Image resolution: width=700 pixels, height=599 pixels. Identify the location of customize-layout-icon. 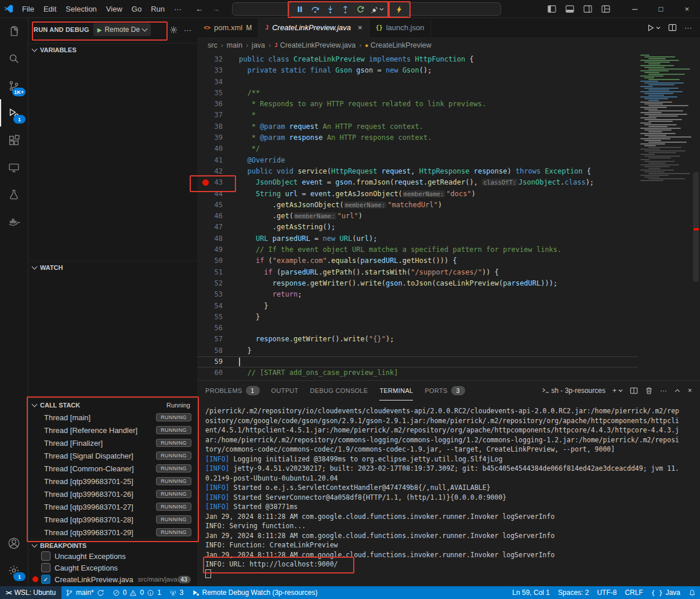
(605, 9).